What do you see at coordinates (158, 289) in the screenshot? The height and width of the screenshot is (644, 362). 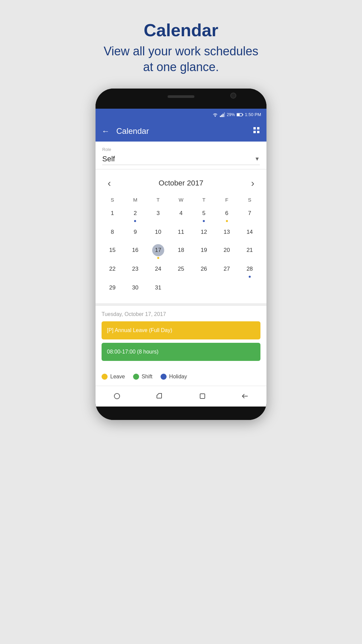 I see `calendar-cell: 31` at bounding box center [158, 289].